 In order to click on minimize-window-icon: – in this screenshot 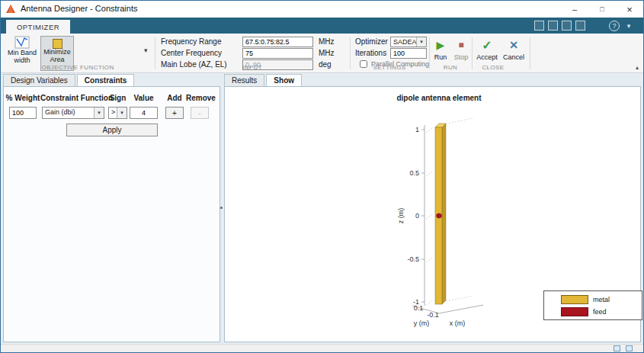, I will do `click(575, 9)`.